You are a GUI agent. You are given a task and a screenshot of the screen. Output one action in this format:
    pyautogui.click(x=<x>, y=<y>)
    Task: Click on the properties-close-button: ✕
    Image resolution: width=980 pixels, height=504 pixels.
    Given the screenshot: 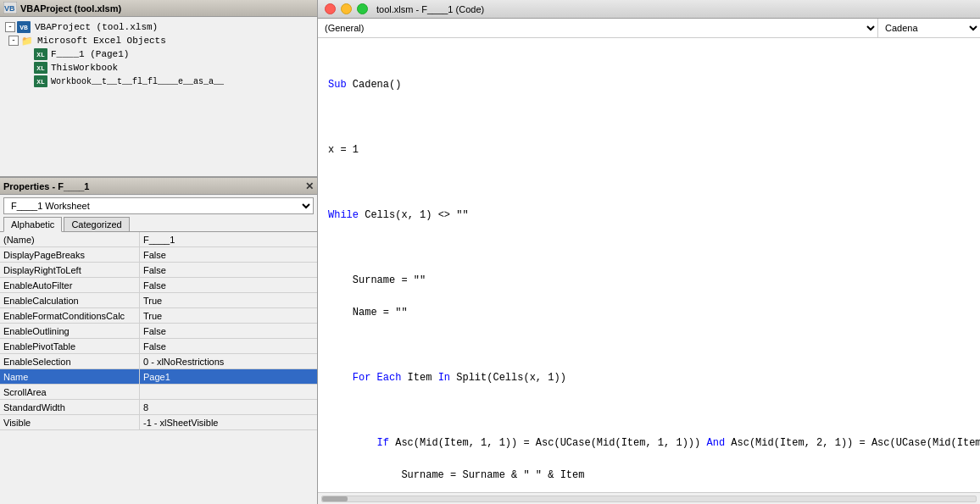 What is the action you would take?
    pyautogui.click(x=309, y=186)
    